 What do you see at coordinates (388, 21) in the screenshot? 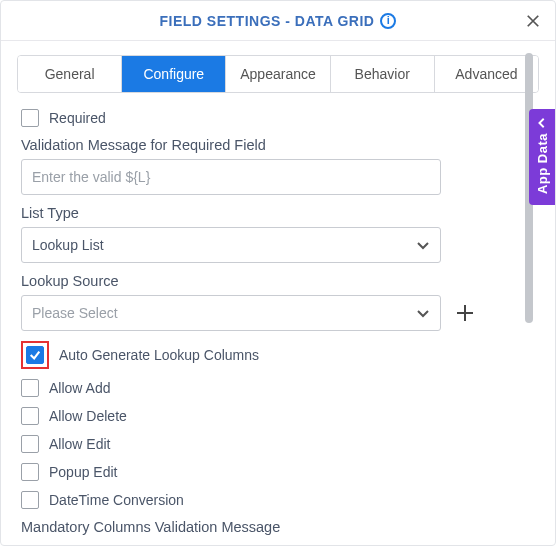
I see `info-icon: i` at bounding box center [388, 21].